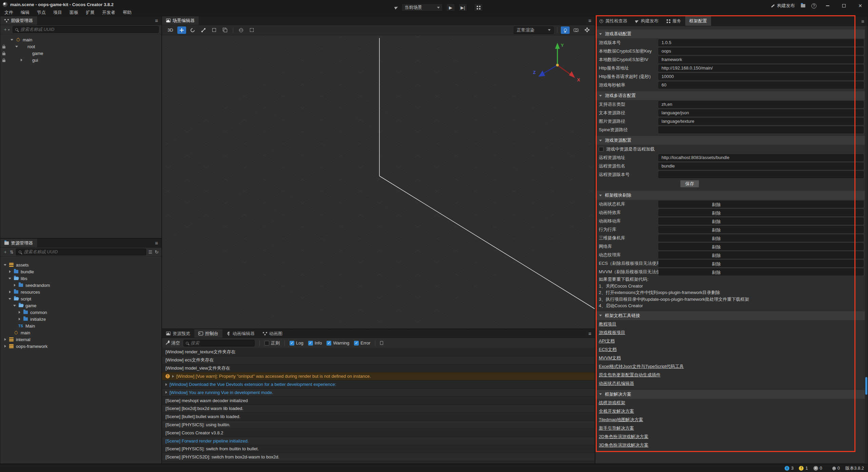 The height and width of the screenshot is (472, 868). Describe the element at coordinates (81, 265) in the screenshot. I see `tree-node-assets: assets` at that location.